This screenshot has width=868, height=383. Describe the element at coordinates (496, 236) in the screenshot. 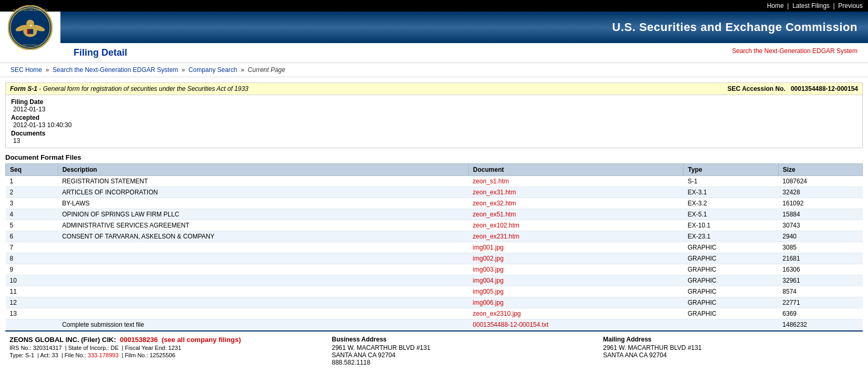

I see `doc-link: zeon_ex231.htm` at that location.